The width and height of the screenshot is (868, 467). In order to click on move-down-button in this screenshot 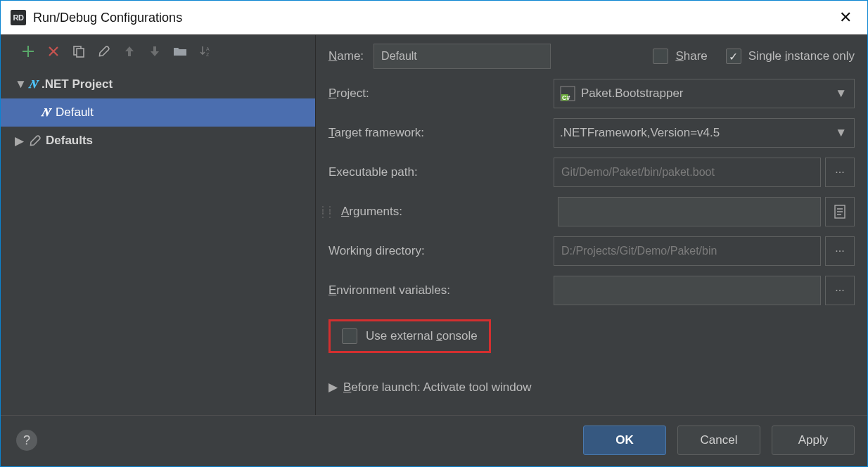, I will do `click(155, 51)`.